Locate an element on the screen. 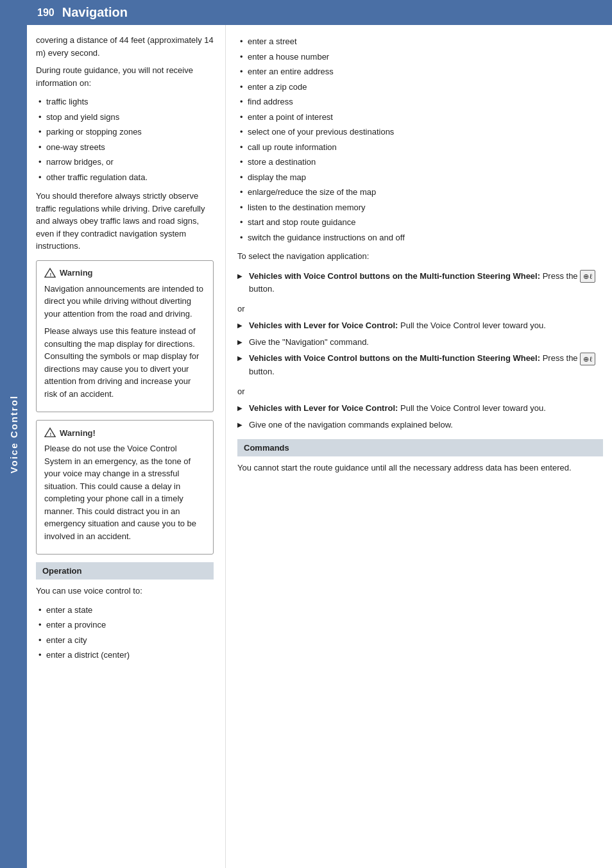  bullet-list-left: traffic lights stop and yield signs park… is located at coordinates (124, 140).